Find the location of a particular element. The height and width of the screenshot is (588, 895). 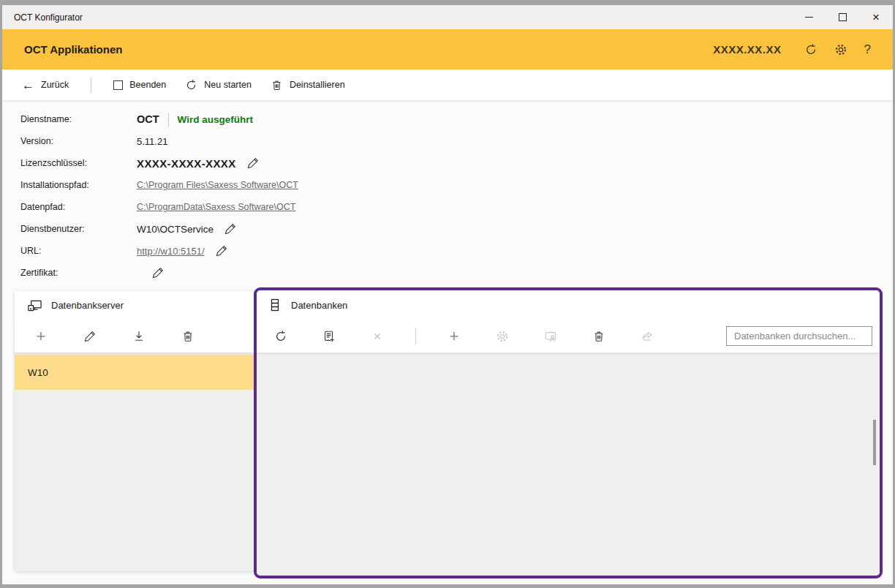

window-title: OCT Konfigurator is located at coordinates (397, 18).